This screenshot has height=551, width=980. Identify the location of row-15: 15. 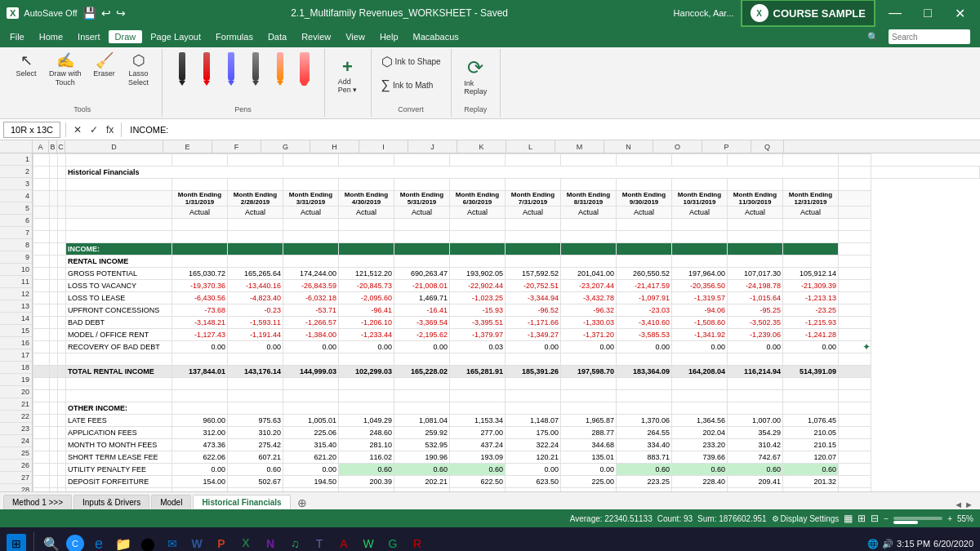
(16, 331).